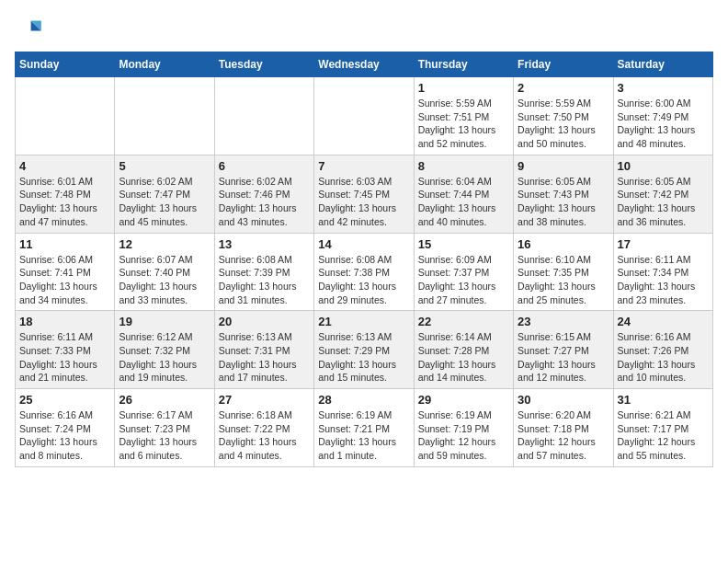 The height and width of the screenshot is (563, 728). Describe the element at coordinates (563, 202) in the screenshot. I see `day-info: Sunrise: 6:05 AM Sunset: 7:43 PM Dayligh…` at that location.